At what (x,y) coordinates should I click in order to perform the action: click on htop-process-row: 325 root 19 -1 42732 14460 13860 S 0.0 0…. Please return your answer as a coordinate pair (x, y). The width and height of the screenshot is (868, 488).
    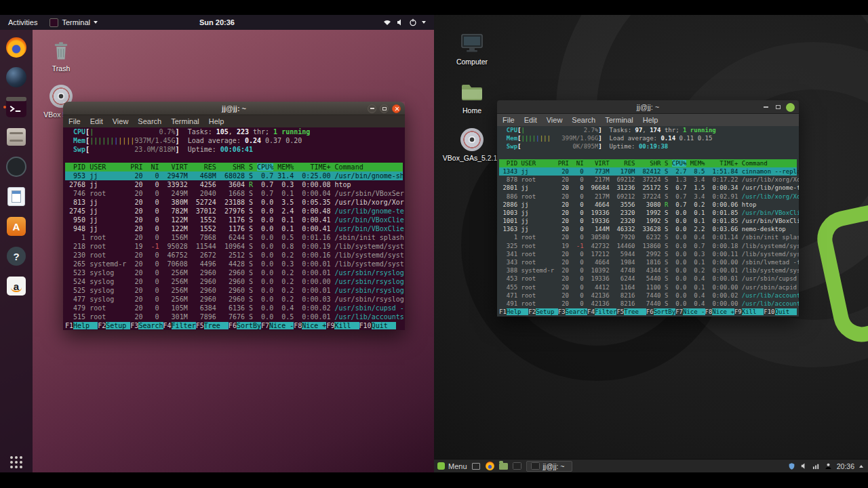
    Looking at the image, I should click on (648, 246).